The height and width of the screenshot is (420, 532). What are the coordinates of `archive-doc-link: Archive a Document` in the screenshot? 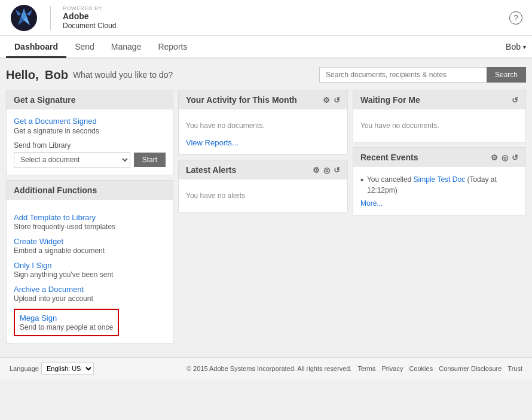 It's located at (90, 290).